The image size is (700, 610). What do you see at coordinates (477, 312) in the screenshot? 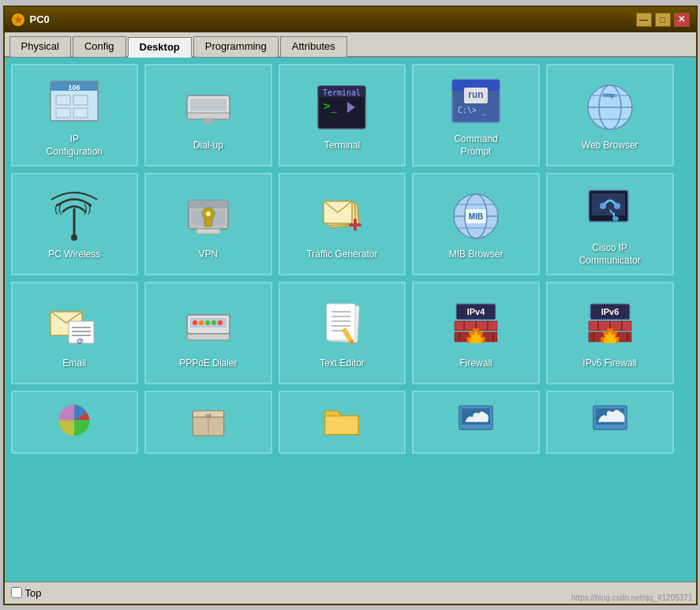
I see `svg-text: IPv4` at bounding box center [477, 312].